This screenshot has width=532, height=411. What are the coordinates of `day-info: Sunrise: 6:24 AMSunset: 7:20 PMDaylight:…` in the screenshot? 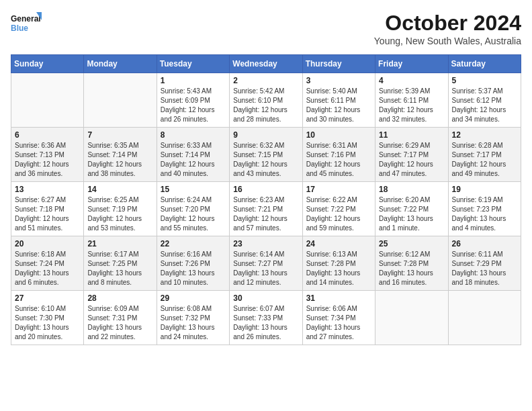 It's located at (193, 214).